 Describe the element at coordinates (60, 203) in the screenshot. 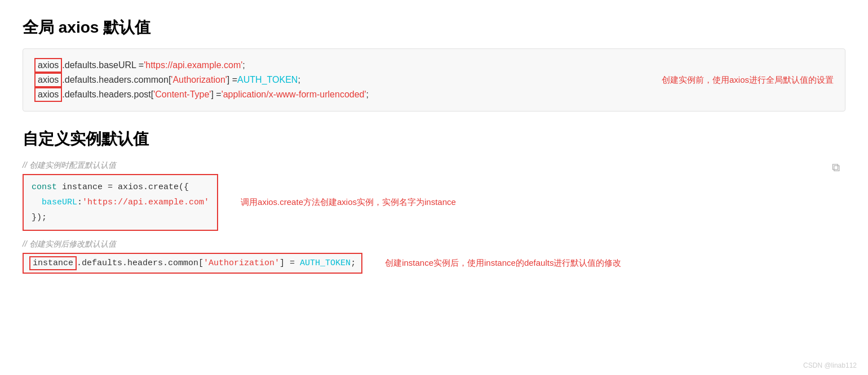

I see `baseurl-prop: baseURL` at that location.